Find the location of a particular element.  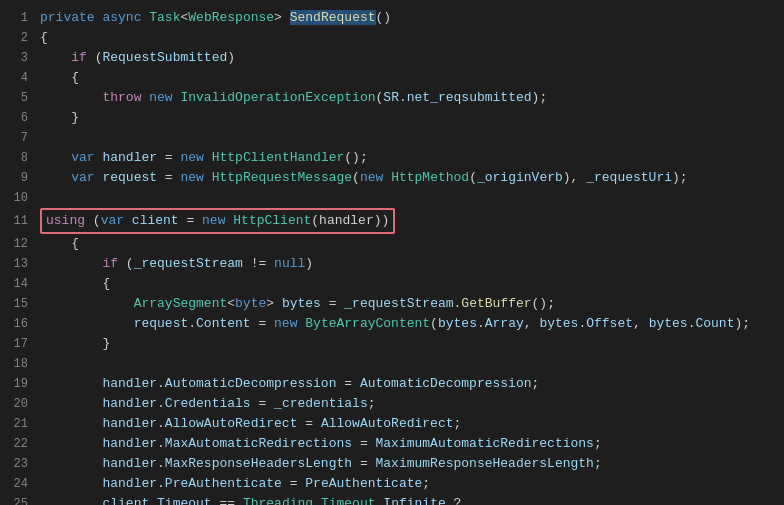

line-content: handler.AllowAutoRedirect = AllowAutoRed… is located at coordinates (408, 424).